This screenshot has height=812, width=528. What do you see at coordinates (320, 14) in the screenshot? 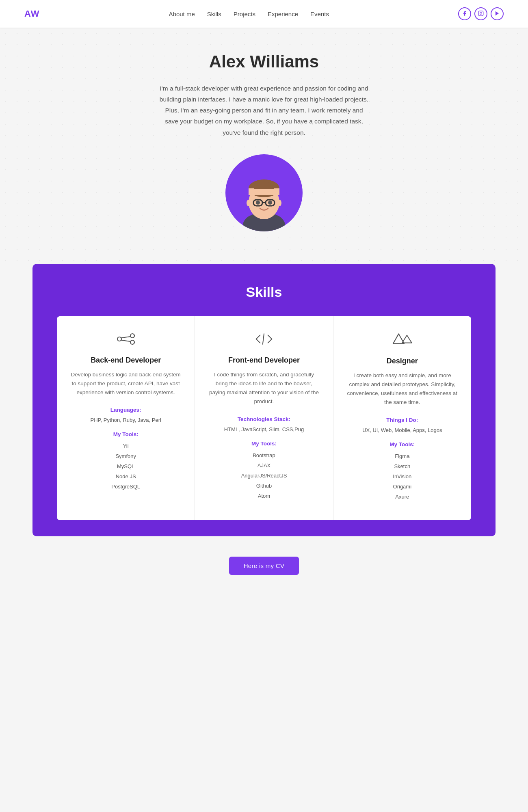
I see `nav-link-events: Events` at bounding box center [320, 14].